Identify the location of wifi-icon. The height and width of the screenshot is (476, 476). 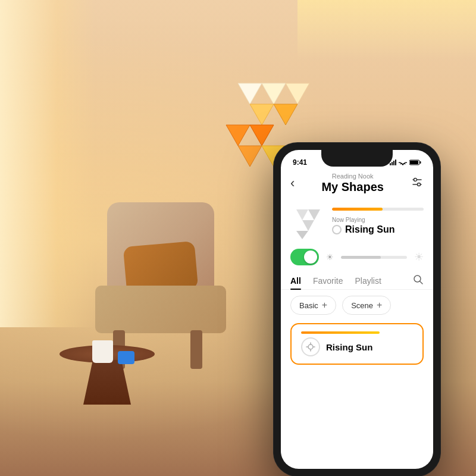
(403, 162).